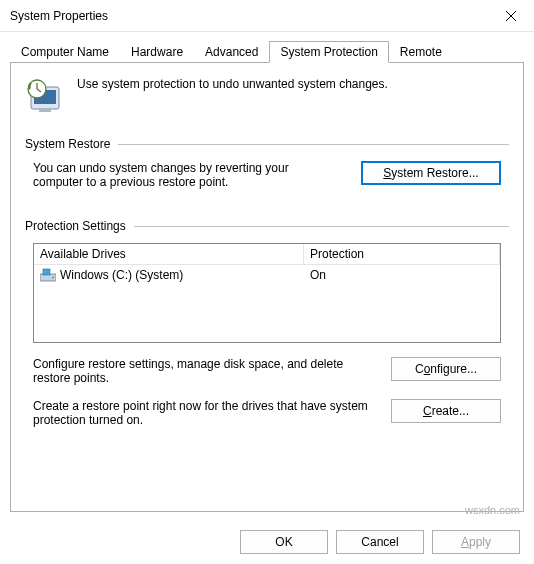 This screenshot has width=534, height=564. I want to click on create-row: Create a restore point right now for the…, so click(267, 413).